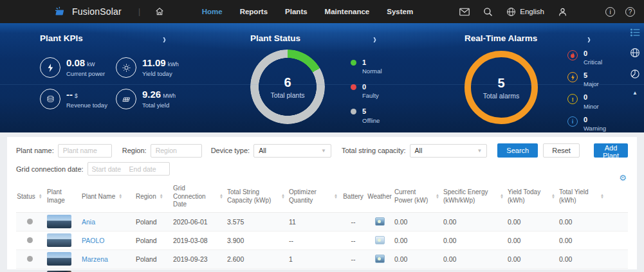 This screenshot has height=272, width=644. Describe the element at coordinates (322, 12) in the screenshot. I see `top-bar: FusionSolar | Home Reports Plants Mainte…` at that location.